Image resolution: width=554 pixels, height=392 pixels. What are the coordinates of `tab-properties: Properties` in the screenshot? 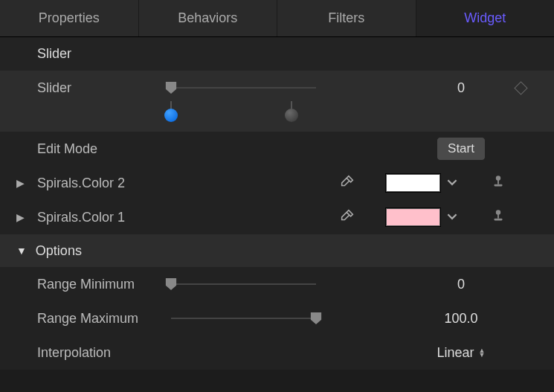 It's located at (70, 18).